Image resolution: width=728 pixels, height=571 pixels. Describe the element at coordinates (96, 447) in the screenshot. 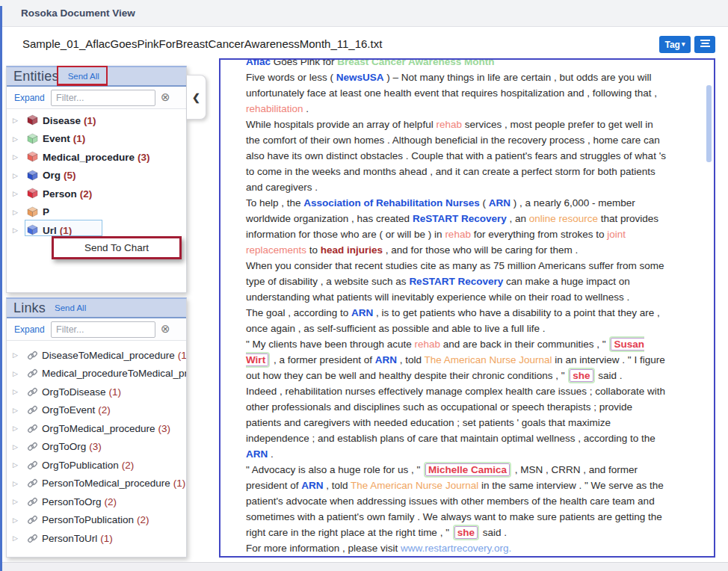

I see `link-tree-item: ▷ OrgToOrg (3)` at that location.